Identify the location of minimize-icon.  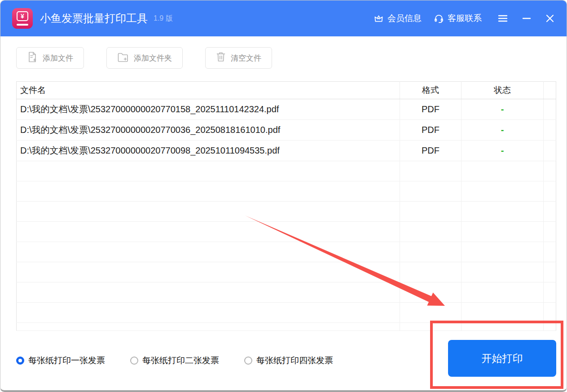
(527, 18).